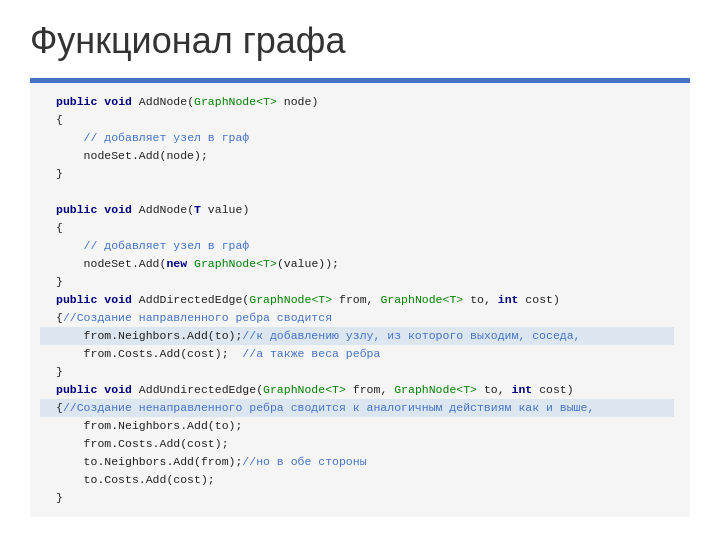  What do you see at coordinates (218, 354) in the screenshot?
I see `code-text: from.Costs.Add(cost); //а также веса реб…` at bounding box center [218, 354].